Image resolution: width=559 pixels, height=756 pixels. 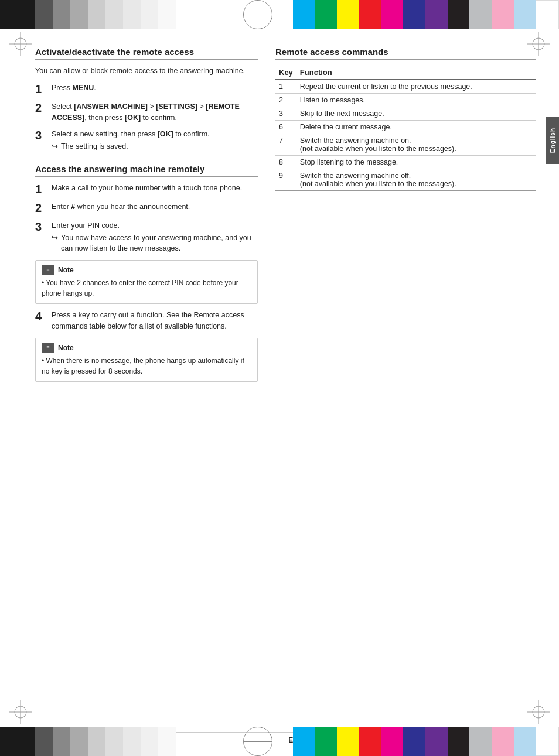 What do you see at coordinates (43, 108) in the screenshot?
I see `step1-2-num: 2` at bounding box center [43, 108].